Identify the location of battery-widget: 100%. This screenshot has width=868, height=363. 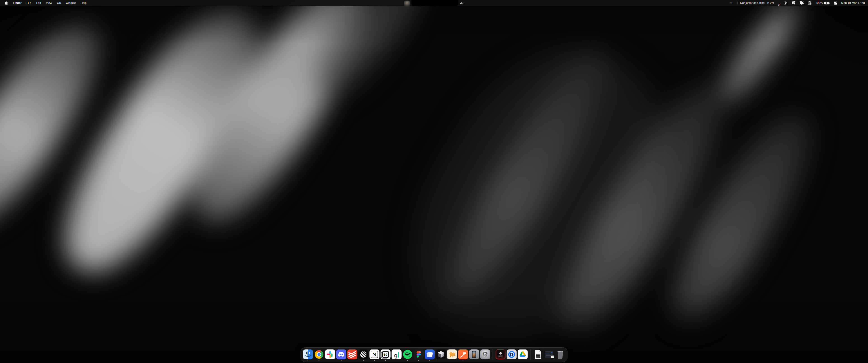
(823, 3).